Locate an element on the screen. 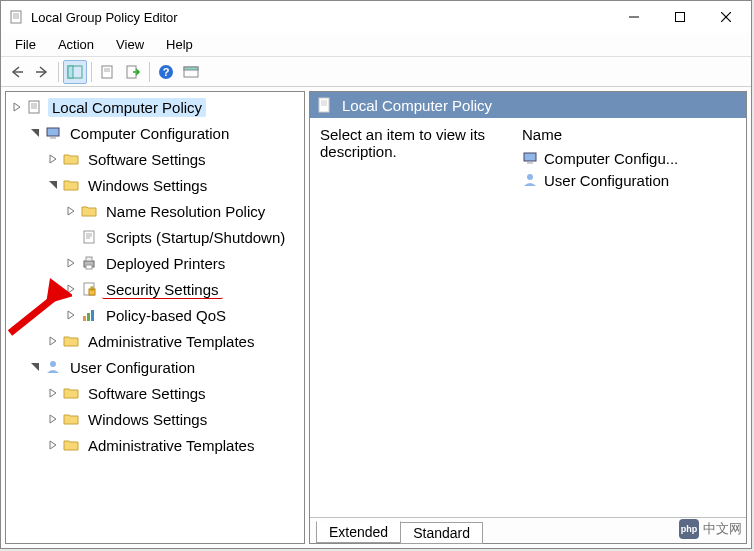  toolbar-help: ? is located at coordinates (166, 72).